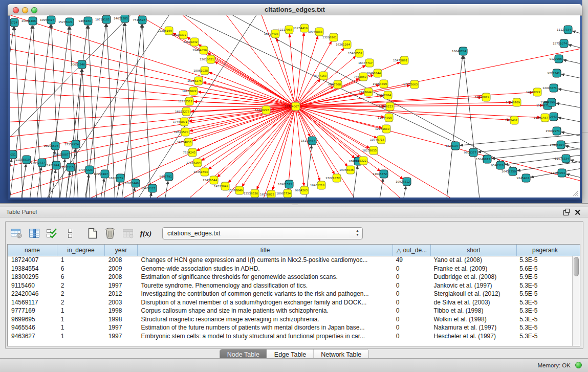 The width and height of the screenshot is (588, 372). Describe the element at coordinates (545, 250) in the screenshot. I see `column-header-pagerank: pagerank` at that location.